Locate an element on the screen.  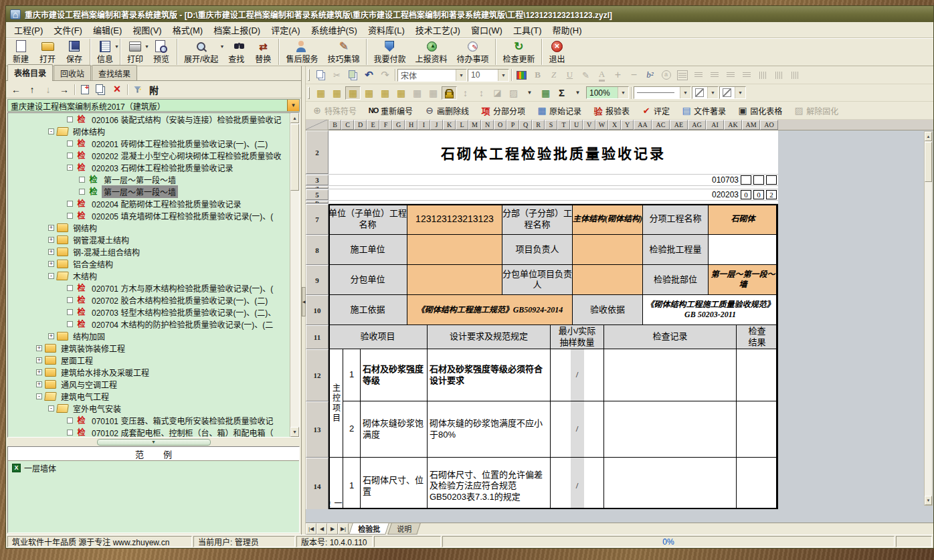
row-header-cell: 7 is located at coordinates (317, 219).